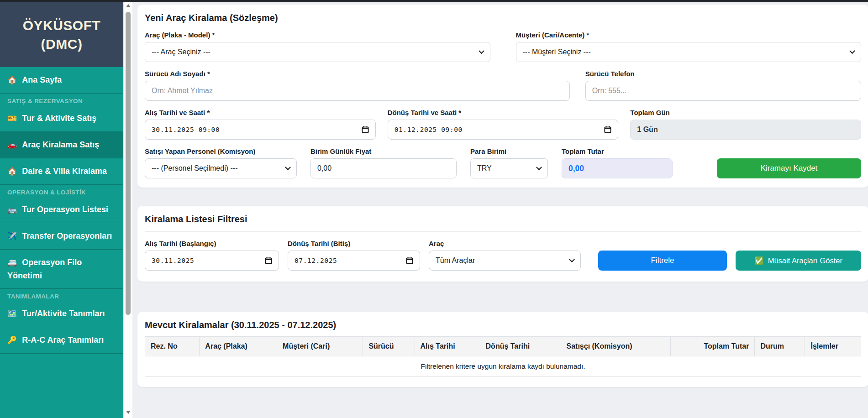  Describe the element at coordinates (647, 130) in the screenshot. I see `total-days-value: 1 Gün` at that location.